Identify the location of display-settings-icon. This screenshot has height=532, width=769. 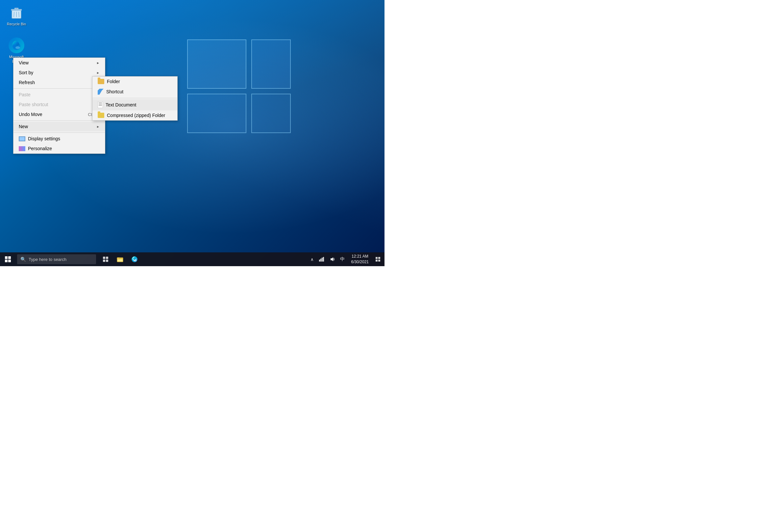
(22, 139).